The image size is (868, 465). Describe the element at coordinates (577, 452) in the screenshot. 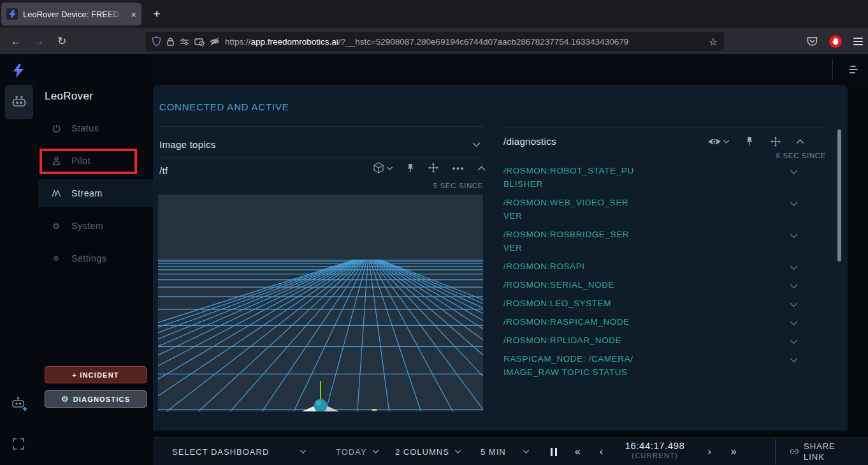

I see `skip-back-fast-button: «` at that location.